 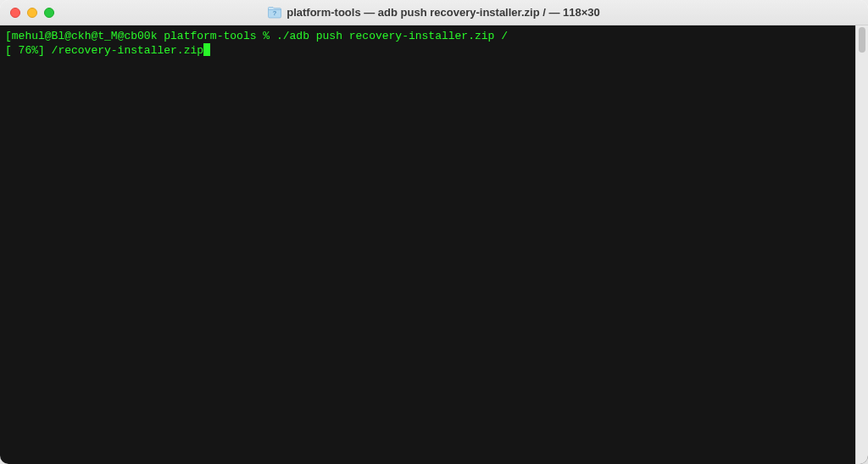 What do you see at coordinates (434, 13) in the screenshot?
I see `window-titlebar: ? platform-tools — adb push recovery-ins…` at bounding box center [434, 13].